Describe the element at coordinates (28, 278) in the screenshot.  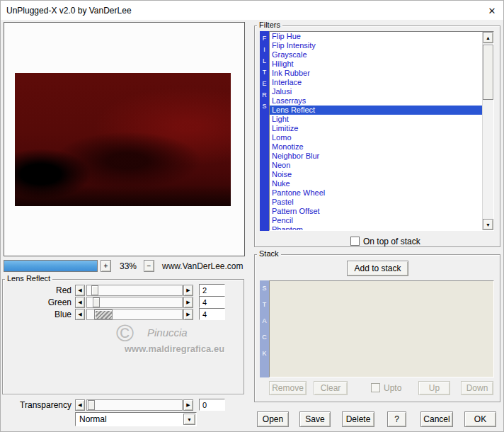
I see `lens-reflect-group-label: Lens Reflect` at that location.